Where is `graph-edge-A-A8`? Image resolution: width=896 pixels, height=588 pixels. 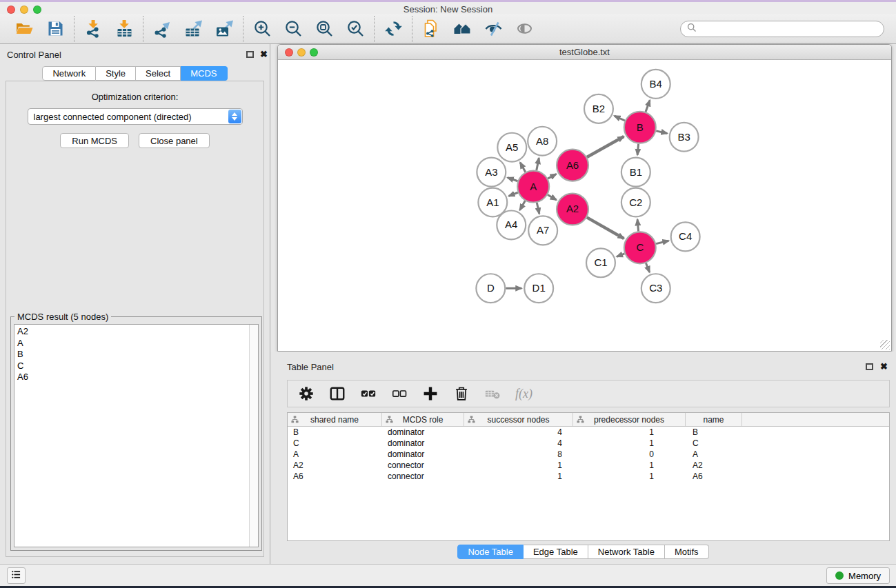 graph-edge-A-A8 is located at coordinates (538, 164).